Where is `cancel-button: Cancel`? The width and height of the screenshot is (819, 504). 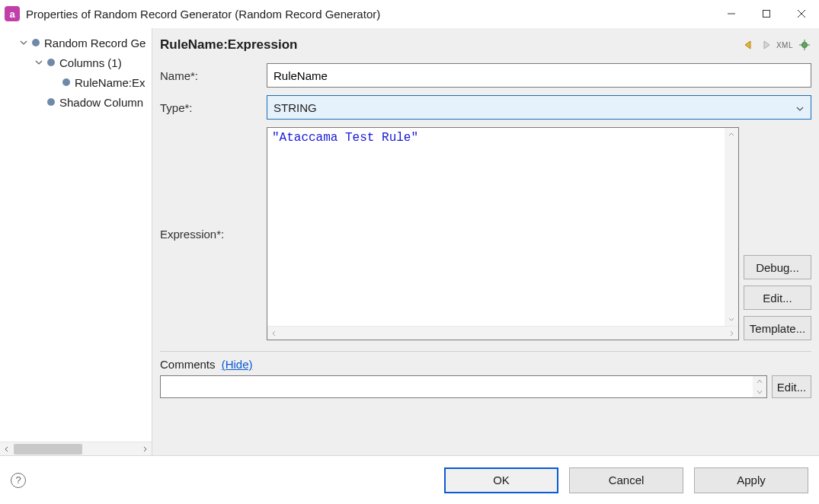
cancel-button: Cancel is located at coordinates (626, 480).